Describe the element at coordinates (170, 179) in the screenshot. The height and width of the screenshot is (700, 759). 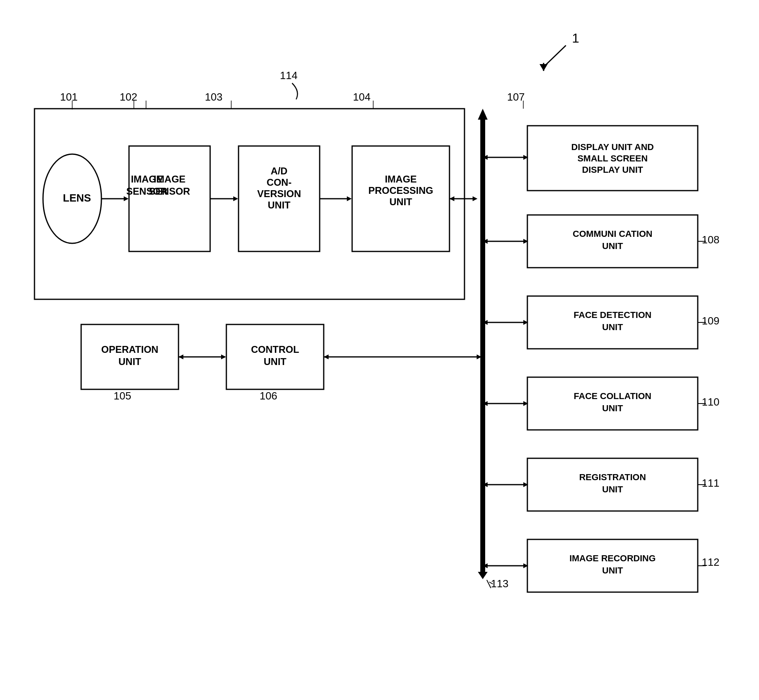
I see `image-sensor-l1: IMAGE` at that location.